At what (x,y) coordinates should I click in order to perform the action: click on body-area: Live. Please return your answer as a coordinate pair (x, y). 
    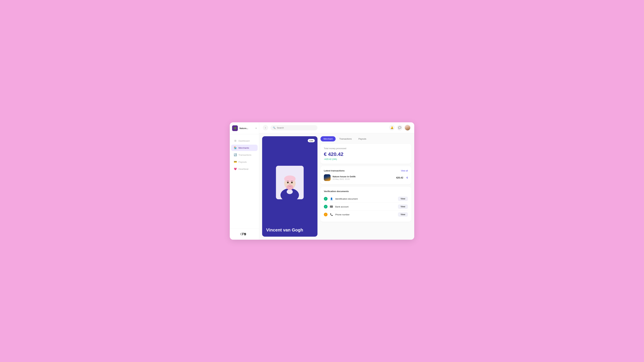
    Looking at the image, I should click on (336, 186).